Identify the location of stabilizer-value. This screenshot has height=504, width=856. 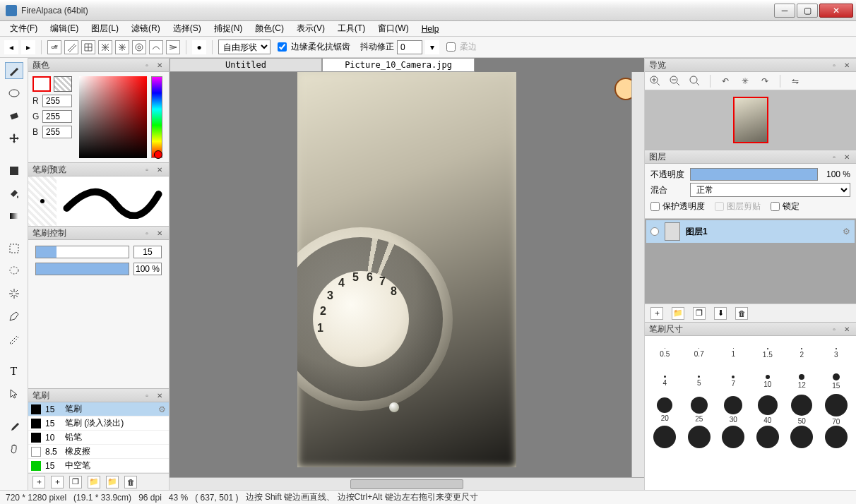
(410, 47).